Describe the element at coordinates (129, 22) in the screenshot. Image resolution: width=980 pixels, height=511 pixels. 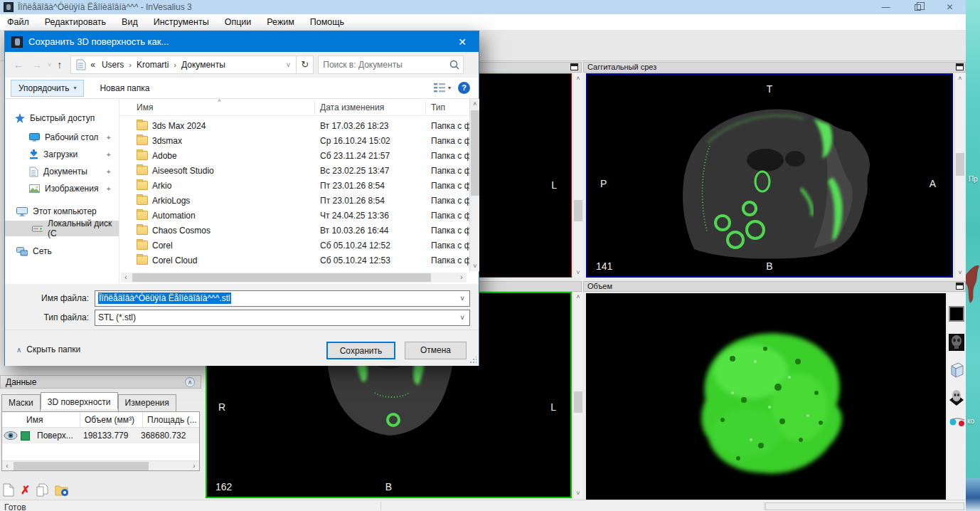
I see `menu-view: Вид` at that location.